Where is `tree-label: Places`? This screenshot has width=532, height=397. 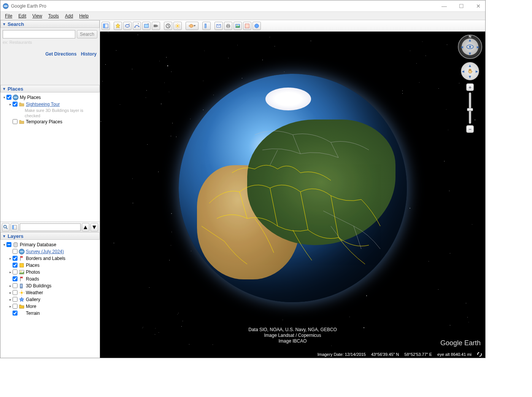
tree-label: Places is located at coordinates (33, 265).